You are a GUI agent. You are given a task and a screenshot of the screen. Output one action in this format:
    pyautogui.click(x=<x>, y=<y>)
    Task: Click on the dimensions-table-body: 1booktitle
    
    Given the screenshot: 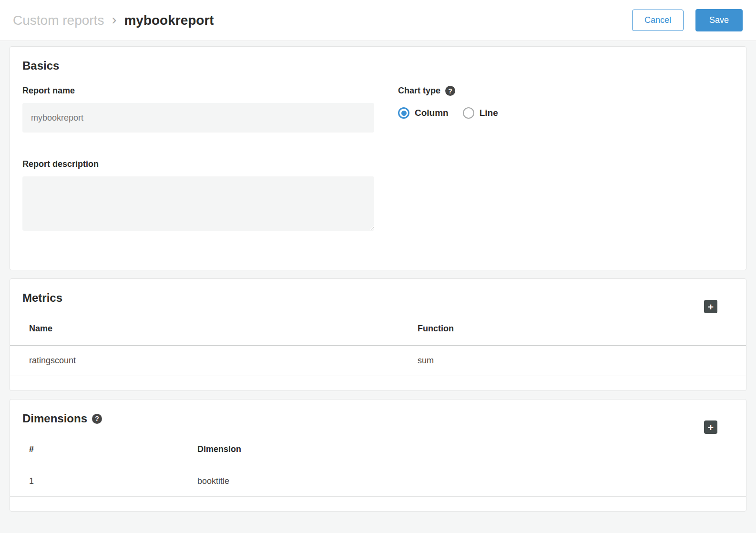 What is the action you would take?
    pyautogui.click(x=378, y=482)
    